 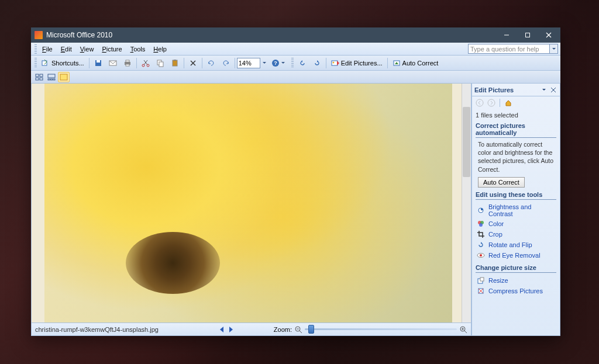 What do you see at coordinates (335, 63) in the screenshot?
I see `edit-pictures-icon` at bounding box center [335, 63].